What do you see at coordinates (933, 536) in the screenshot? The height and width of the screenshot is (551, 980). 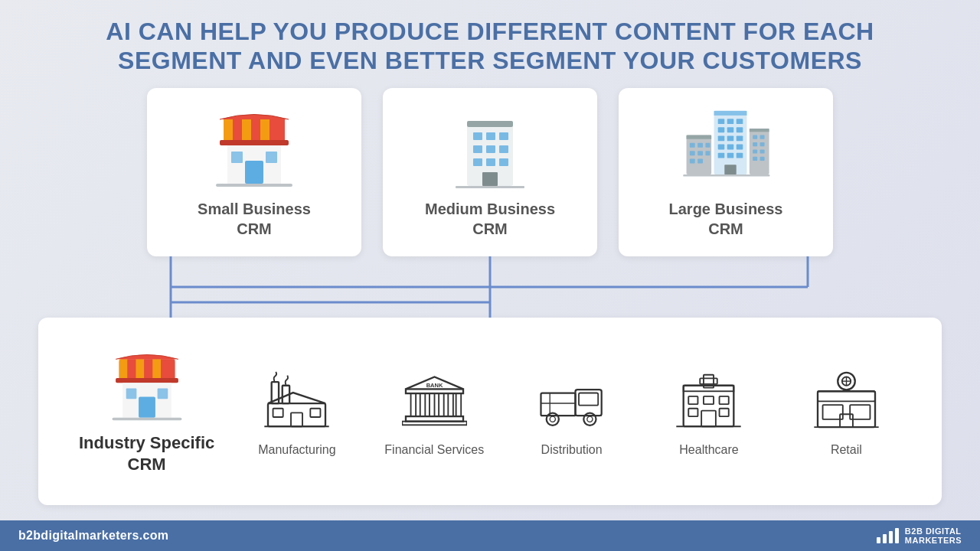 I see `footer-brand-text: B2B DIGITAL MARKETERS` at bounding box center [933, 536].